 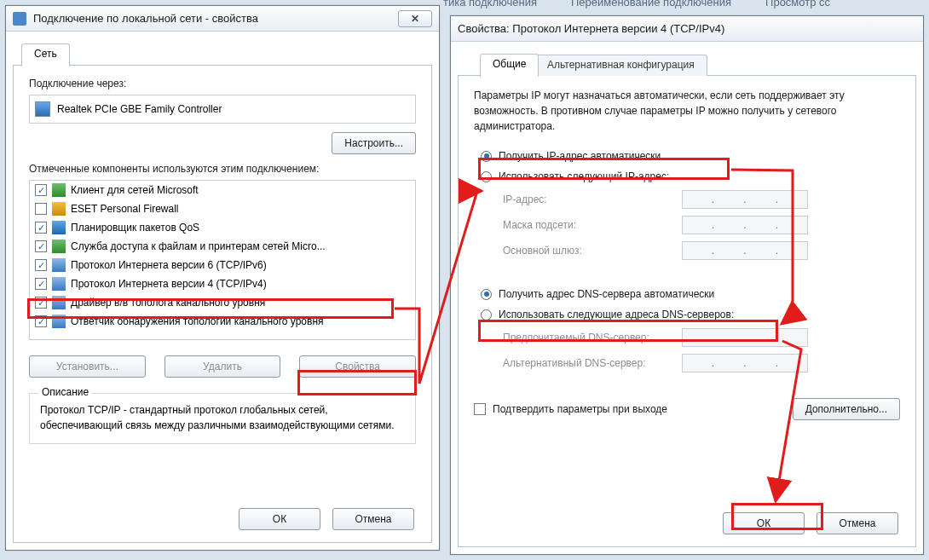 What do you see at coordinates (687, 176) in the screenshot?
I see `radio-ip-manual: Использовать следующий IP-адрес:` at bounding box center [687, 176].